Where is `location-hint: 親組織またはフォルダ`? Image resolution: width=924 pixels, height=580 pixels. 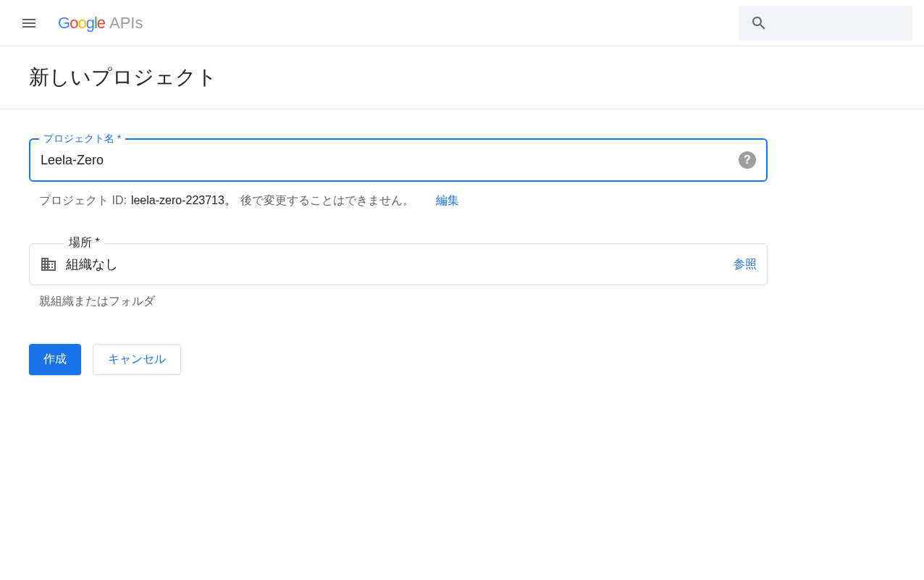
location-hint: 親組織またはフォルダ is located at coordinates (398, 301).